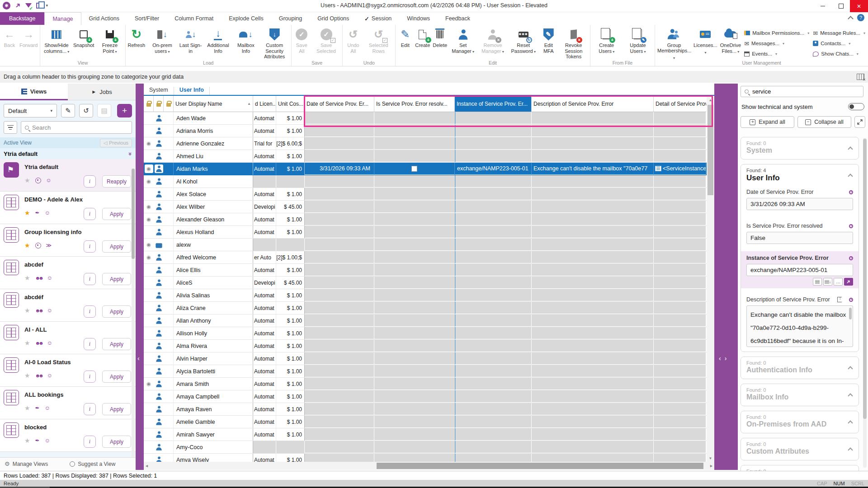  Describe the element at coordinates (800, 238) in the screenshot. I see `svc-resolved-input` at that location.